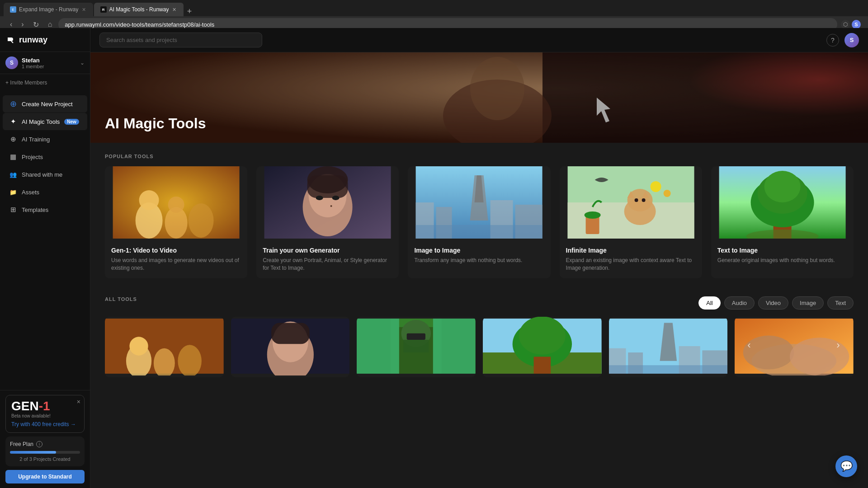  What do you see at coordinates (479, 202) in the screenshot?
I see `tool-card-image-img2img` at bounding box center [479, 202].